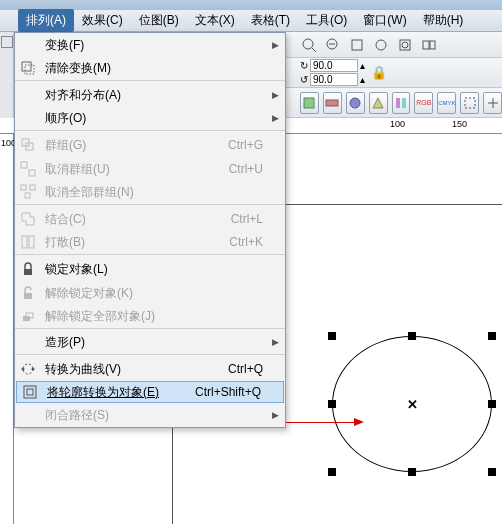 The height and width of the screenshot is (524, 502). Describe the element at coordinates (379, 72) in the screenshot. I see `lock-ratio-icon: 🔒` at that location.